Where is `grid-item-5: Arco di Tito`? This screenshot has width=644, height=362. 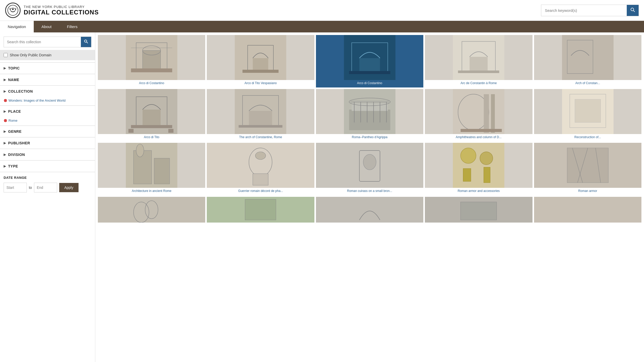 grid-item-5: Arco di Tito is located at coordinates (151, 115).